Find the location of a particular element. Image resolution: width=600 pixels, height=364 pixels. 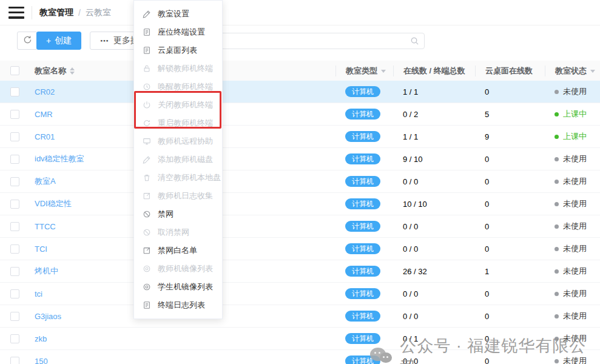

room-name-link: 烤机中 is located at coordinates (46, 271).